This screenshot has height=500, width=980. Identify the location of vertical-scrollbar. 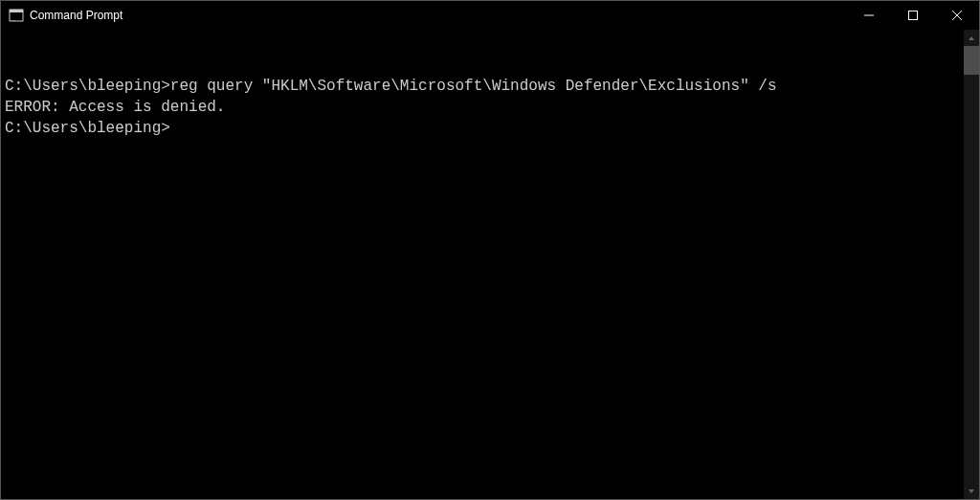
(971, 264).